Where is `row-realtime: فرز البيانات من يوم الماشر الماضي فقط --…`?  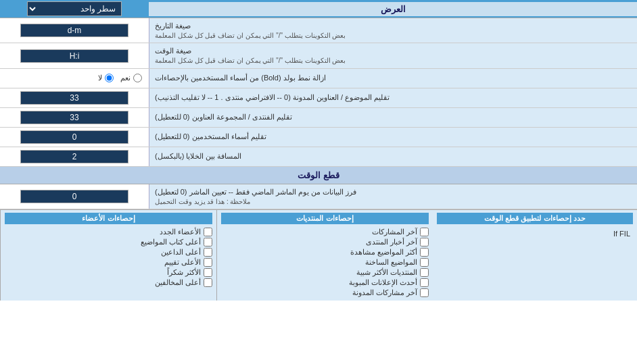 row-realtime: فرز البيانات من يوم الماشر الماضي فقط --… is located at coordinates (318, 197).